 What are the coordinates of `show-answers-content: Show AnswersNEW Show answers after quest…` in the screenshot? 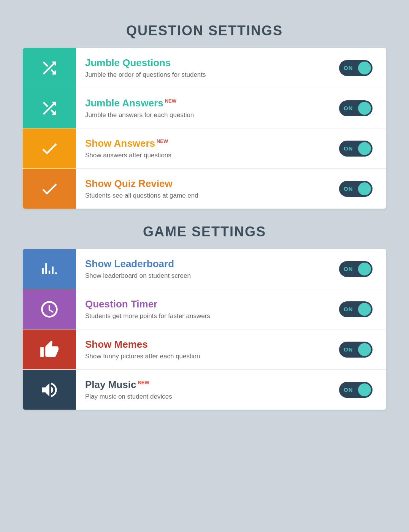 It's located at (204, 148).